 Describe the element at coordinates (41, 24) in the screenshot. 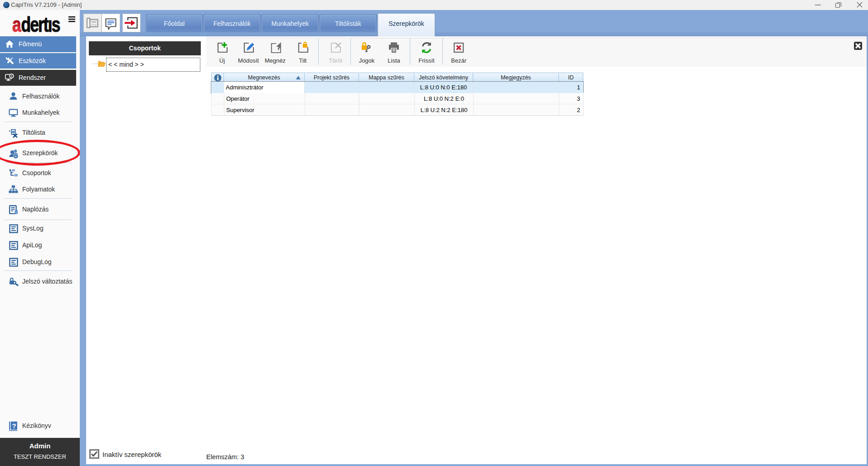

I see `svg-text: dertıs` at that location.